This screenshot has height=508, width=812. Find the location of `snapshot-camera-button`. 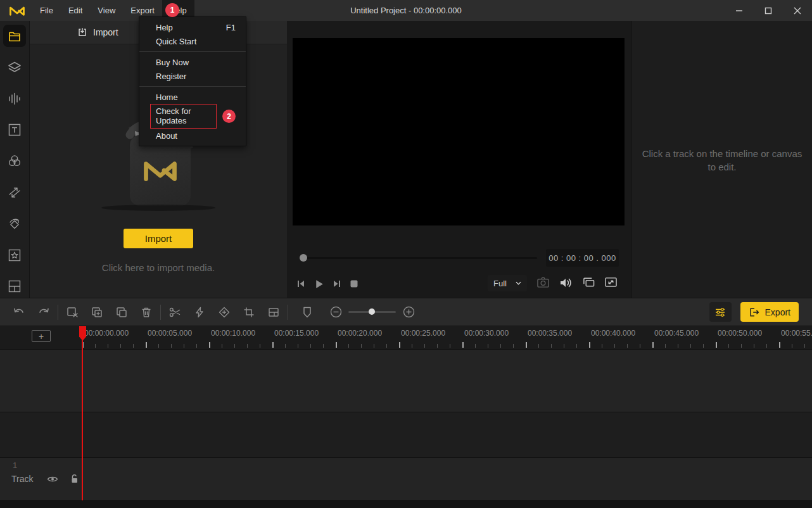

snapshot-camera-button is located at coordinates (543, 283).